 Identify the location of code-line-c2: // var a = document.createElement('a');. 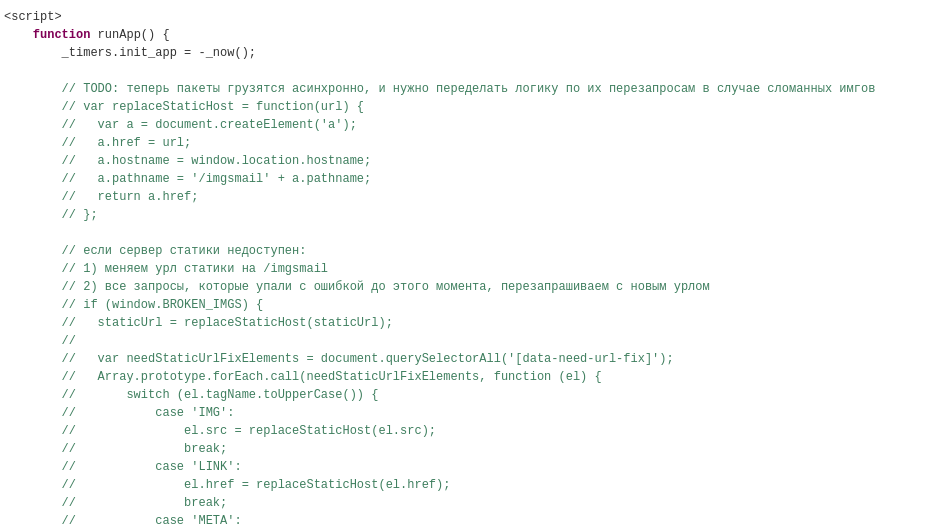
(469, 125).